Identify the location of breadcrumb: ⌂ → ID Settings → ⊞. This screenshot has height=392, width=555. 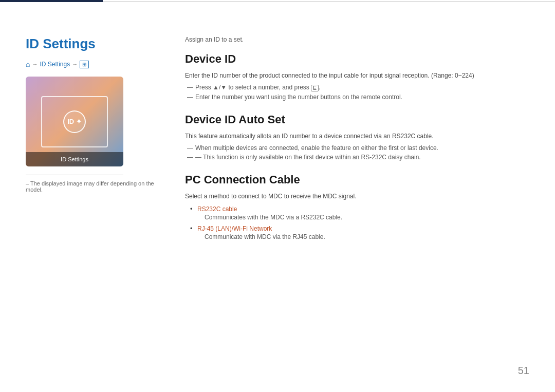
(95, 64).